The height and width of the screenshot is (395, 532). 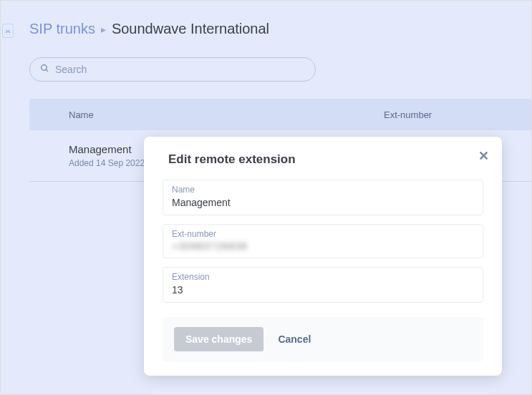 I want to click on name-field-wrap: Name, so click(x=323, y=198).